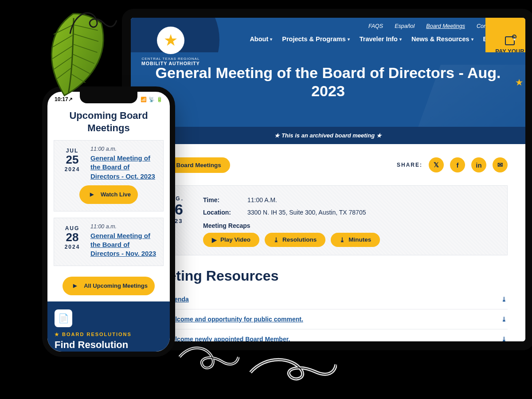 The image size is (532, 399). Describe the element at coordinates (116, 194) in the screenshot. I see `watch-live-label: Watch Live` at that location.